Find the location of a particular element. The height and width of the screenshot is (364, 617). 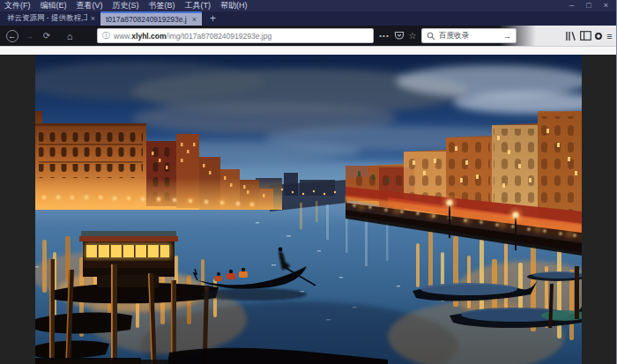

maximize-button: □ is located at coordinates (589, 5).